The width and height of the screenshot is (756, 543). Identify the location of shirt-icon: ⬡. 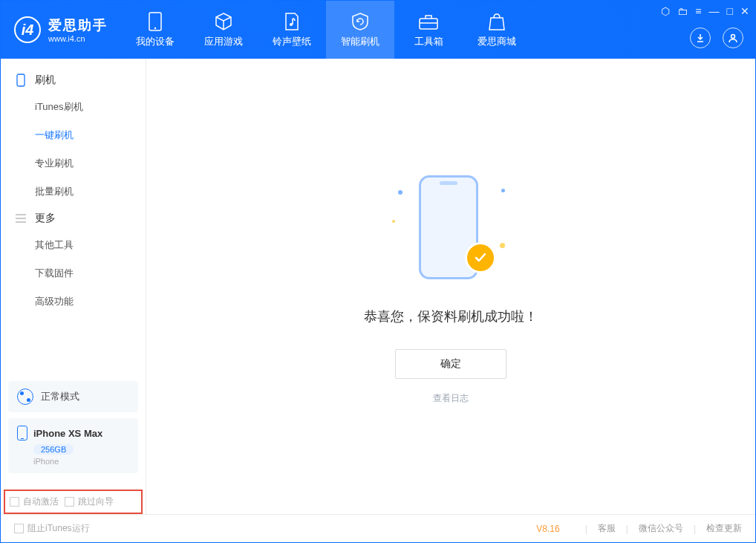
(665, 11).